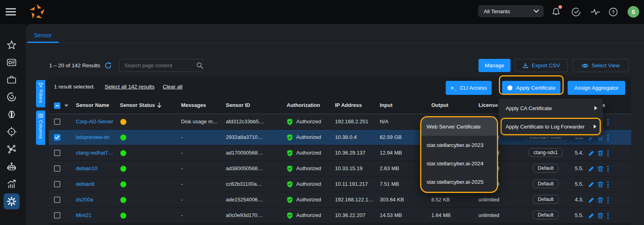 This screenshot has width=644, height=225. Describe the element at coordinates (440, 105) in the screenshot. I see `col-header-output: Output` at that location.